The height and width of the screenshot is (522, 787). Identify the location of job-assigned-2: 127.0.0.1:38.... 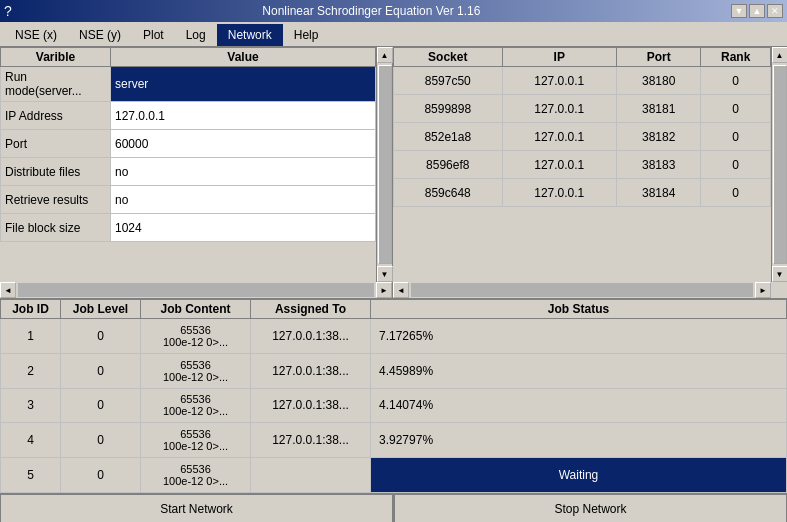
(311, 406).